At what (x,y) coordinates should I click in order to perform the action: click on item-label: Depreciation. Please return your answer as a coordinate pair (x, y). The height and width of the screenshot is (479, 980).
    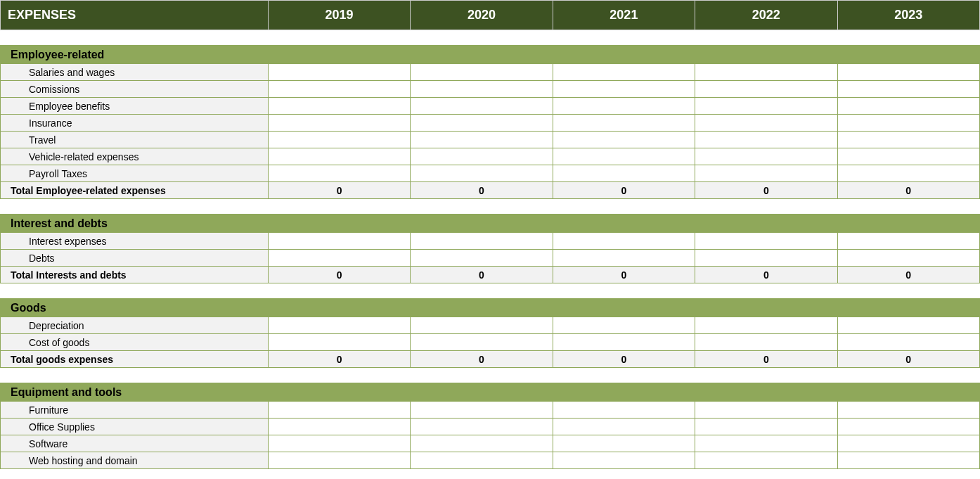
    Looking at the image, I should click on (135, 326).